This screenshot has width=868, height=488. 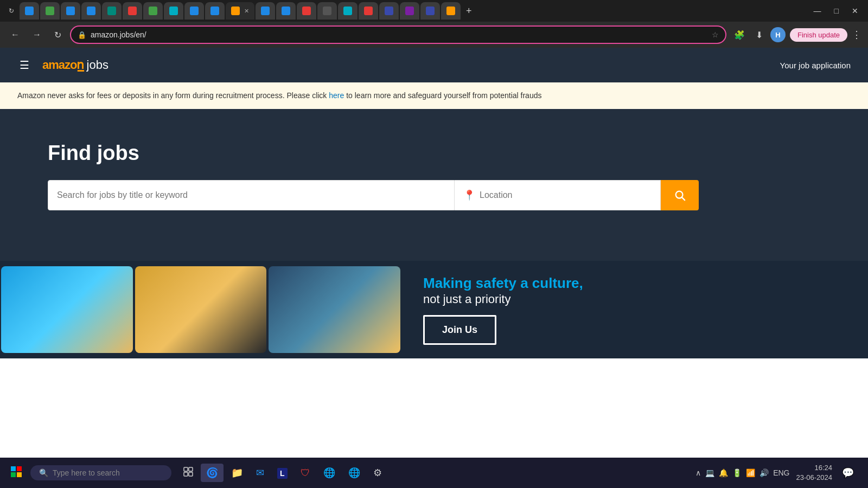 I want to click on clock-time: 16:24, so click(x=815, y=468).